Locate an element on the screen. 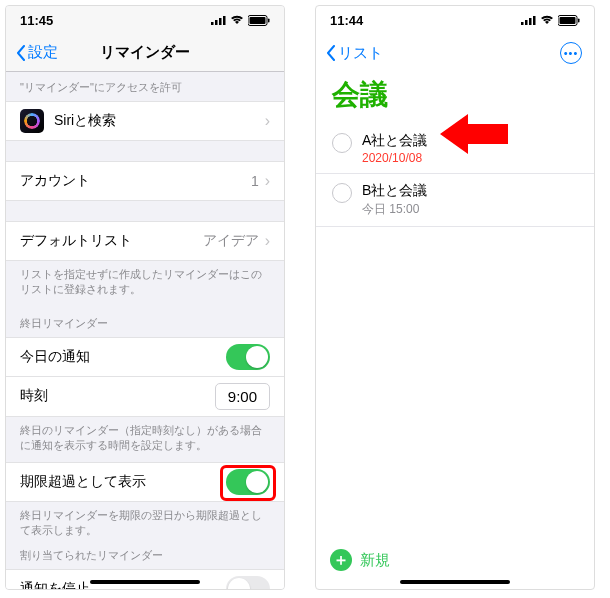  siri-label: Siriと検索 is located at coordinates (160, 121).